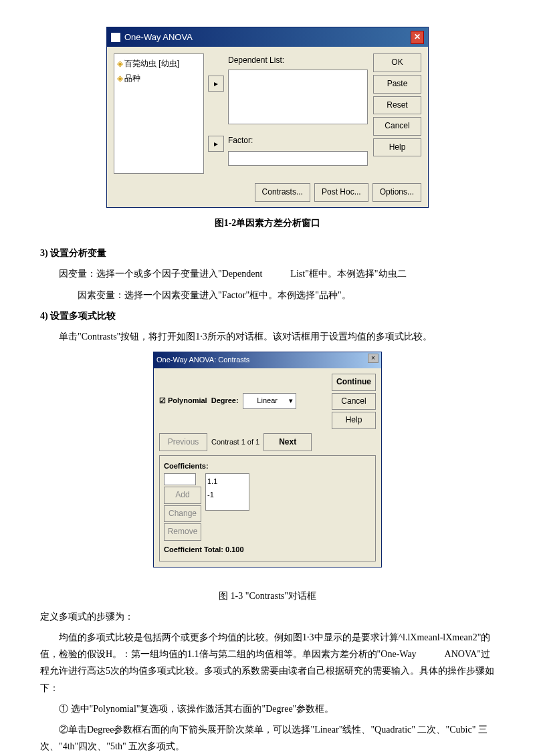 The width and height of the screenshot is (535, 756). I want to click on coefficients-group: Coefficients: Add Change Remove 1.1 -1 C…, so click(268, 508).